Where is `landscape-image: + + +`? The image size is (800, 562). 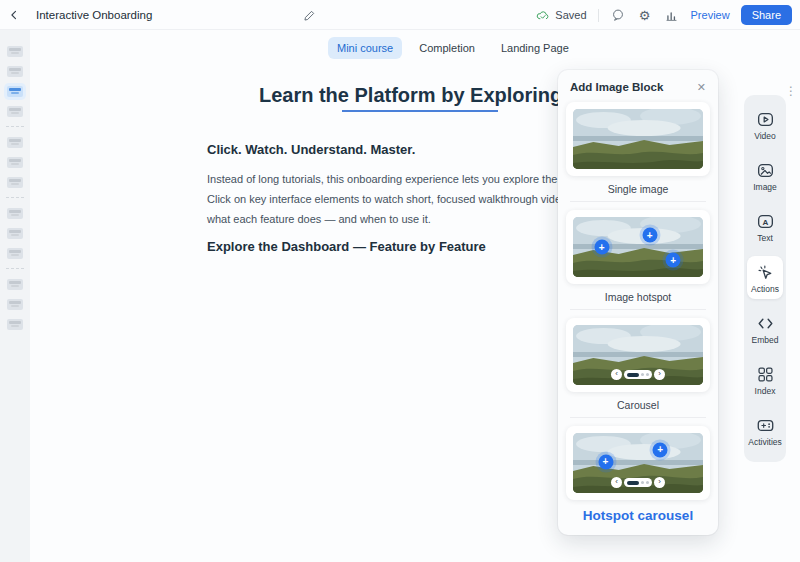 landscape-image: + + + is located at coordinates (638, 247).